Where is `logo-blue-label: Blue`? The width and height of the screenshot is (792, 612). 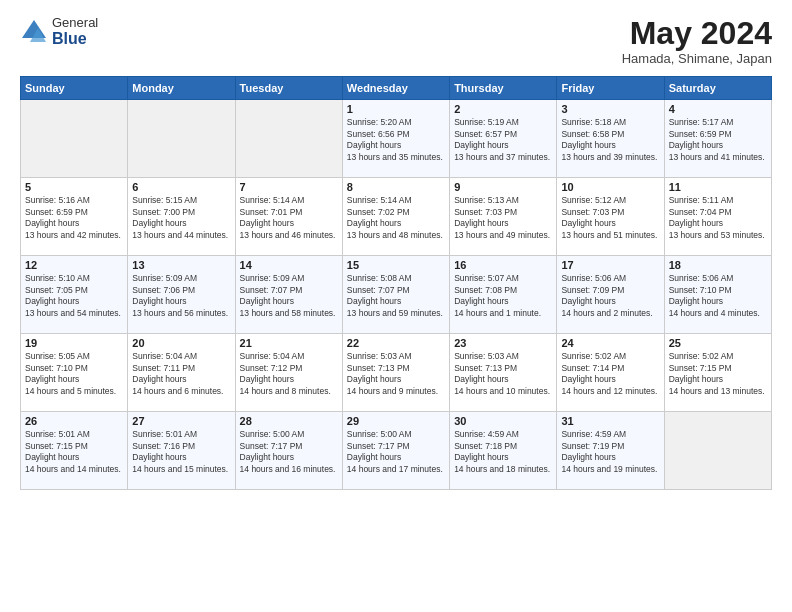
logo-blue-label: Blue is located at coordinates (75, 39).